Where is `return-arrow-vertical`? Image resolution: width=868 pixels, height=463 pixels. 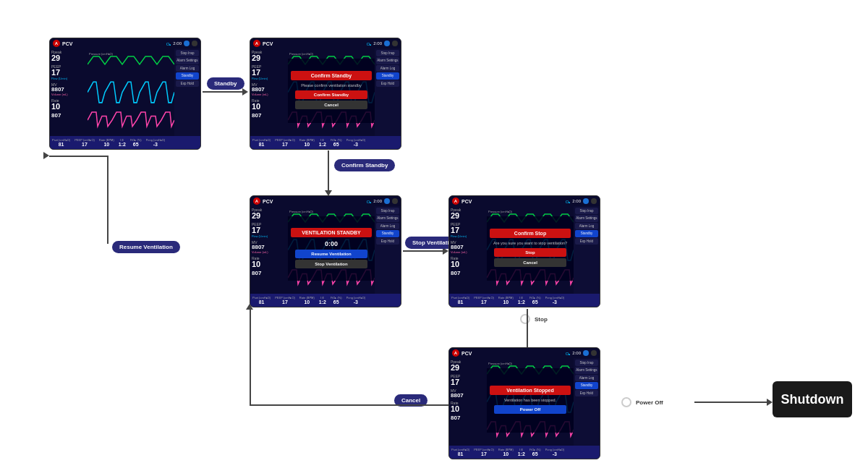
return-arrow-vertical is located at coordinates (108, 200).